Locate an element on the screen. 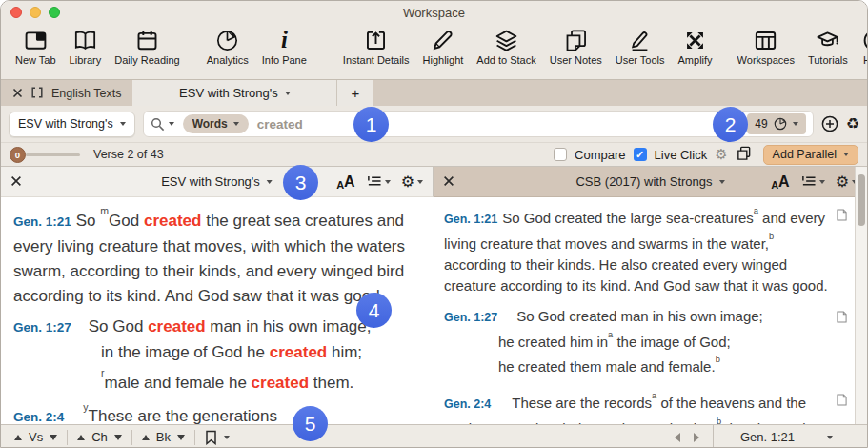 The height and width of the screenshot is (448, 868). current-reference-box: Gen. 1:21 is located at coordinates (781, 437).